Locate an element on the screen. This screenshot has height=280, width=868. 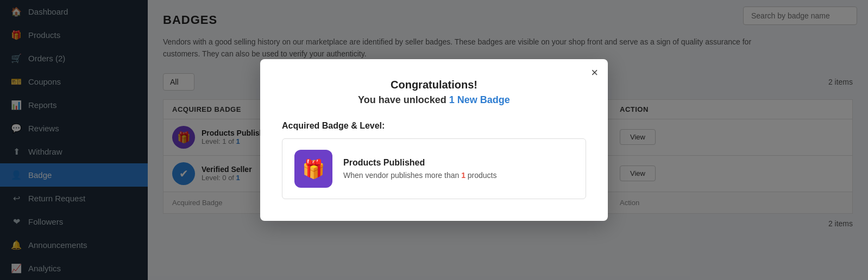
modal-badge-glyph: 🎁 is located at coordinates (313, 169).